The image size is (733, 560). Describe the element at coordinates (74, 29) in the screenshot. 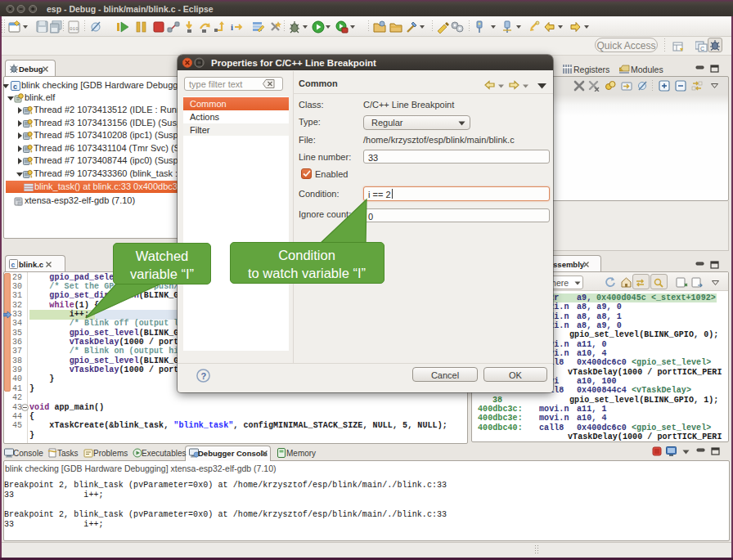

I see `svg-text: 010` at that location.